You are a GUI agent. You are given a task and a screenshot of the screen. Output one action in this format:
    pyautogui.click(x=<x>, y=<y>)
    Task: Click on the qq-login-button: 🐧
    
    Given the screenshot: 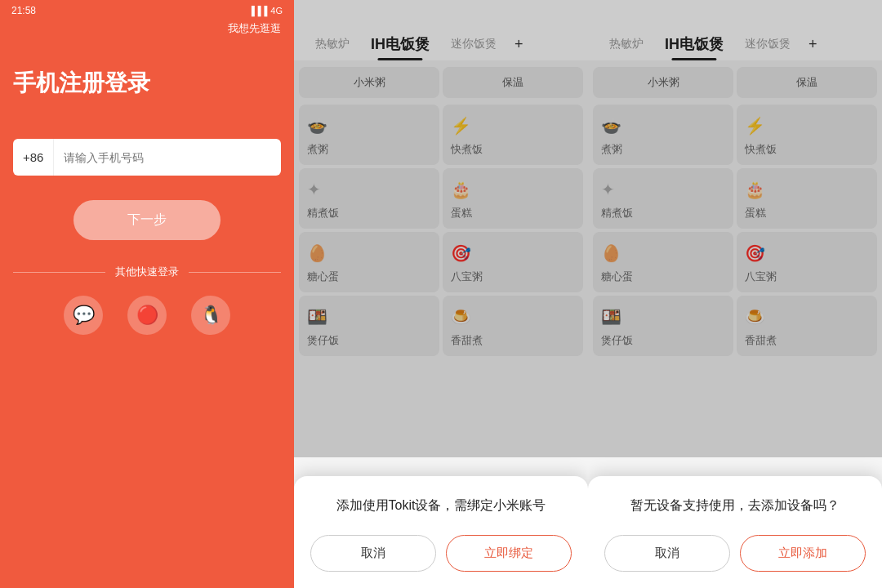 What is the action you would take?
    pyautogui.click(x=211, y=315)
    